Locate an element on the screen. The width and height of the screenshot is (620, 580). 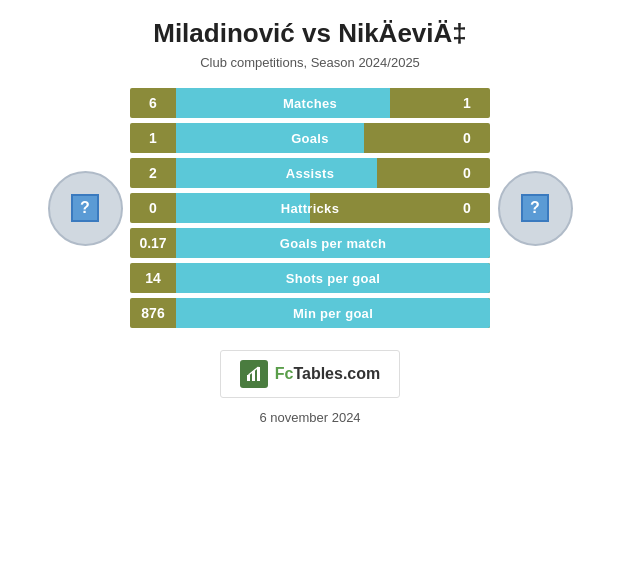
page-subtitle: Club competitions, Season 2024/2025 is located at coordinates (310, 62).